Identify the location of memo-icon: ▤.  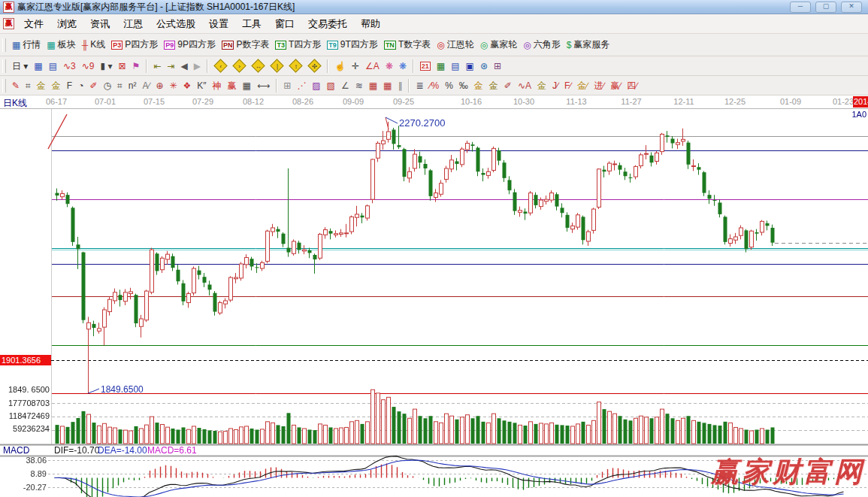
(455, 66).